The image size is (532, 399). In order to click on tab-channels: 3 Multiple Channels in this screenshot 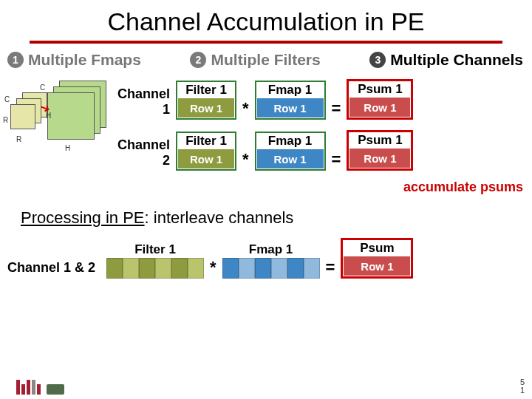, I will do `click(446, 60)`.